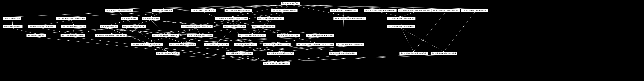  What do you see at coordinates (109, 27) in the screenshot?
I see `node-SiteStaff: lino.core.roles.SiteStaff` at bounding box center [109, 27].